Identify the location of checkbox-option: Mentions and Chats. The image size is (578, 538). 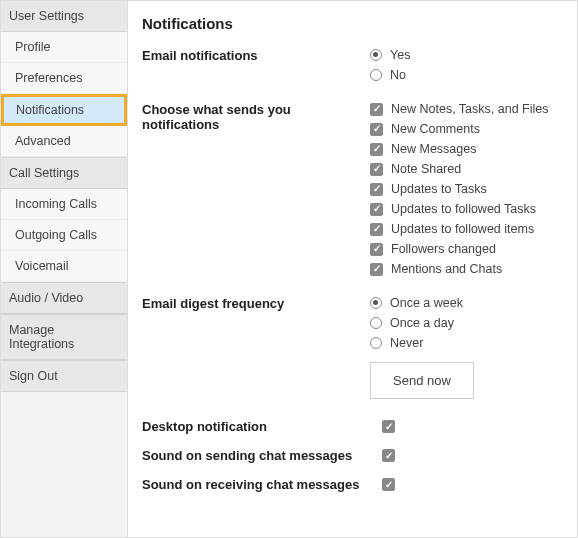
(464, 269).